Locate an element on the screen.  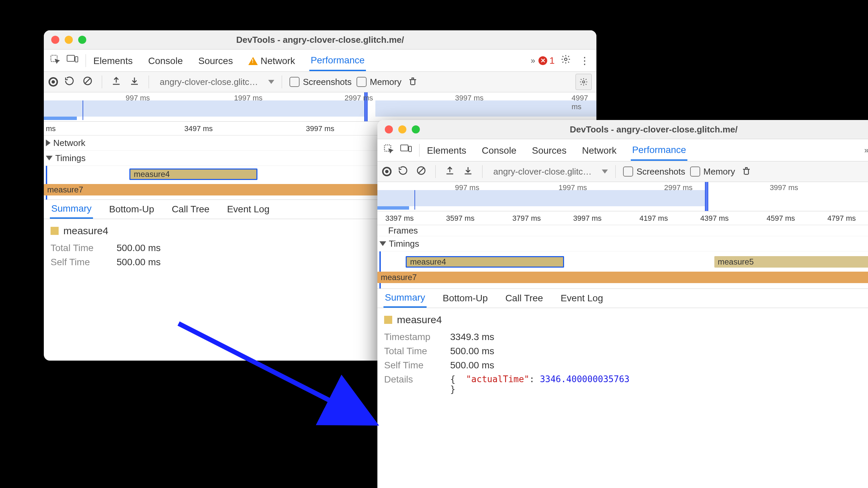
perf-toolbar: angry-clover-close.glitc… Screenshots Me… is located at coordinates (320, 82).